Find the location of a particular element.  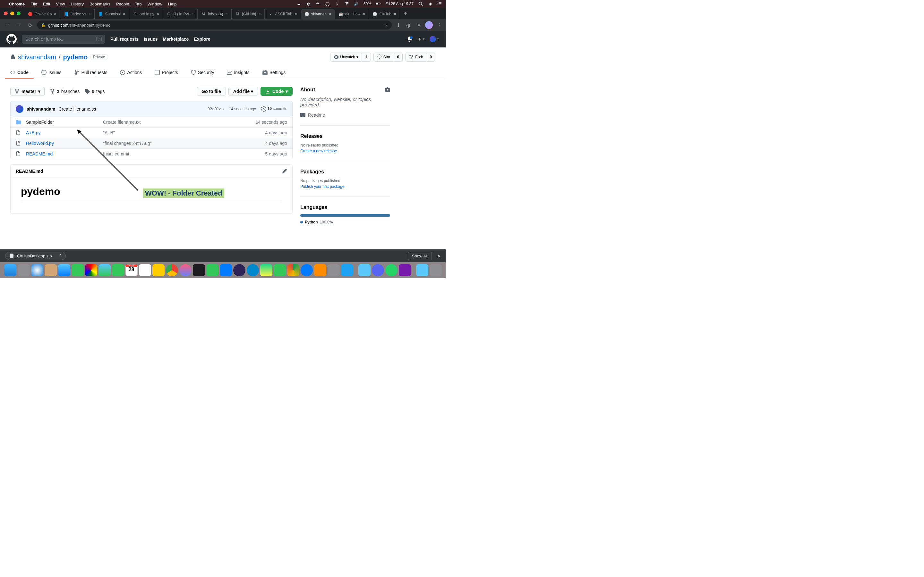

edit-readme-icon is located at coordinates (285, 171).